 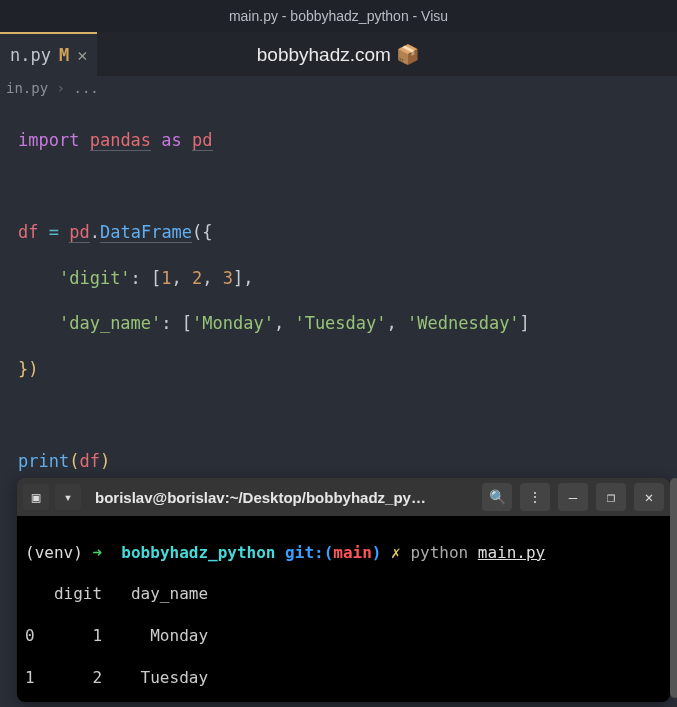 What do you see at coordinates (535, 497) in the screenshot?
I see `menu-icon: ⋮` at bounding box center [535, 497].